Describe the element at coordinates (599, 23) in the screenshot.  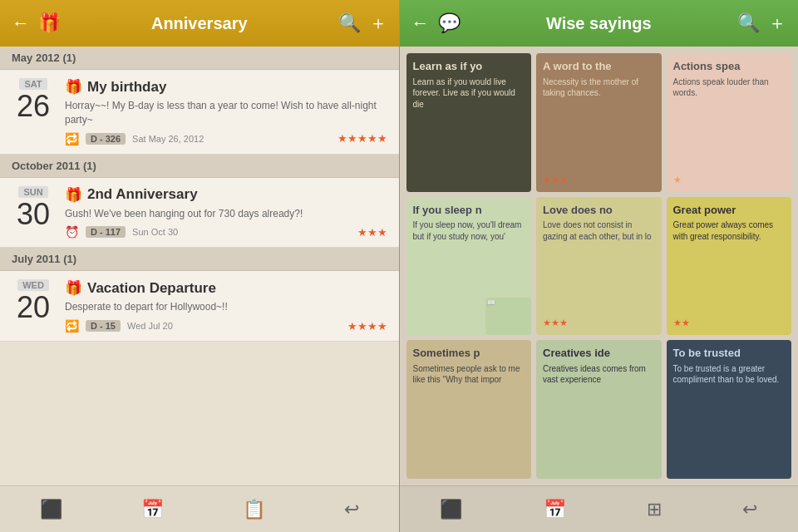
I see `right-header: ← 💬 Wise sayings 🔍 ＋` at that location.